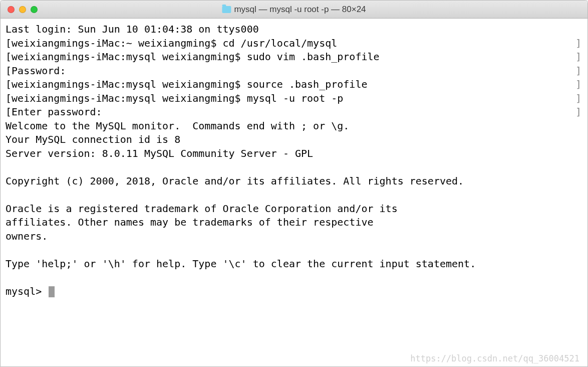 Image resolution: width=588 pixels, height=367 pixels. What do you see at coordinates (27, 291) in the screenshot?
I see `mysql-prompt: mysql>` at bounding box center [27, 291].